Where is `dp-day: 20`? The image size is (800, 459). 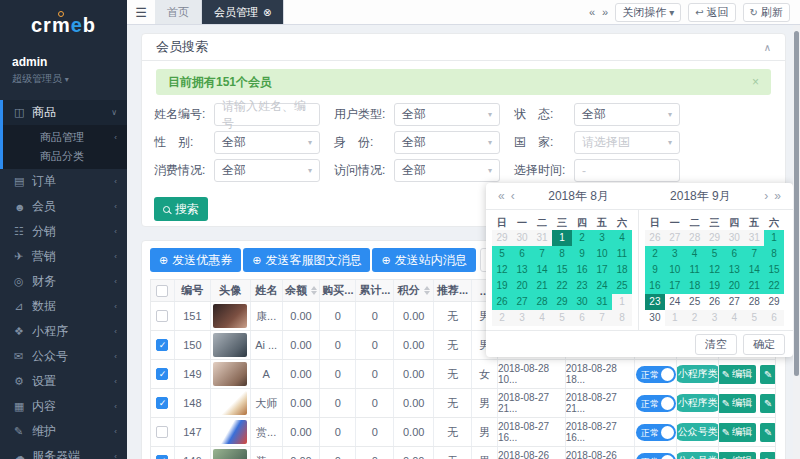 dp-day: 20 is located at coordinates (734, 286).